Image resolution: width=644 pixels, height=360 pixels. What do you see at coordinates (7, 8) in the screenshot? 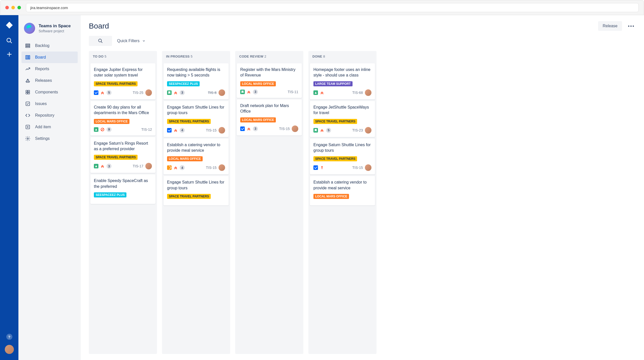
I see `close-window-icon` at bounding box center [7, 8].